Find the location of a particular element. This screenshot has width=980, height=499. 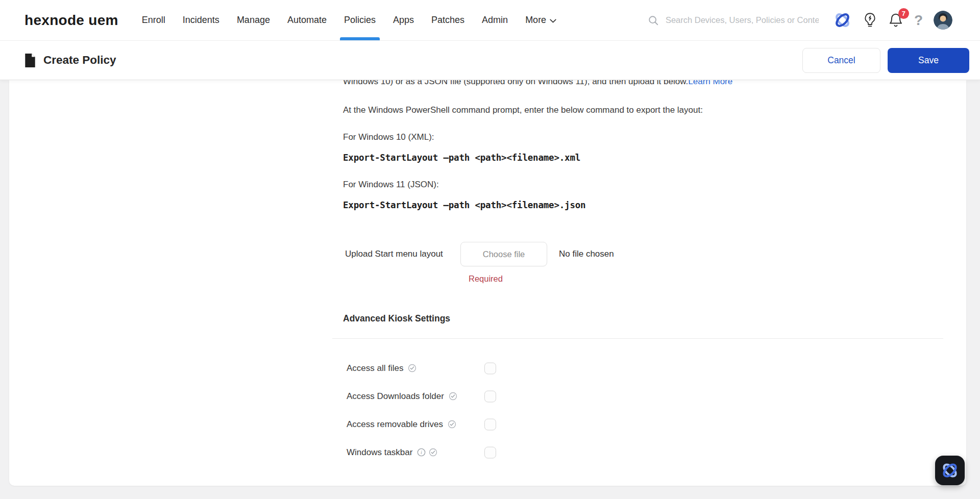

setting-row: Access Downloads folder i is located at coordinates (450, 396).